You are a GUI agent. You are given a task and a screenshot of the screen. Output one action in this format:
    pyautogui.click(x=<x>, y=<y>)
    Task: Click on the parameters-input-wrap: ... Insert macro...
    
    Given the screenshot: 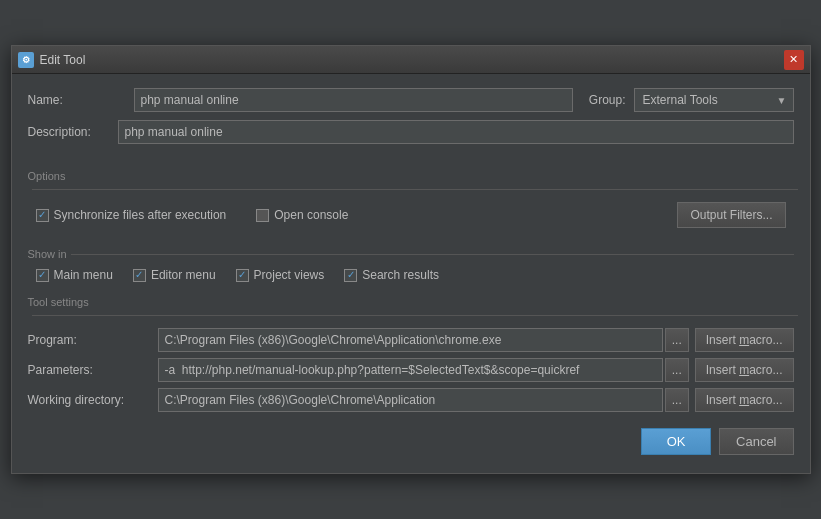 What is the action you would take?
    pyautogui.click(x=476, y=370)
    